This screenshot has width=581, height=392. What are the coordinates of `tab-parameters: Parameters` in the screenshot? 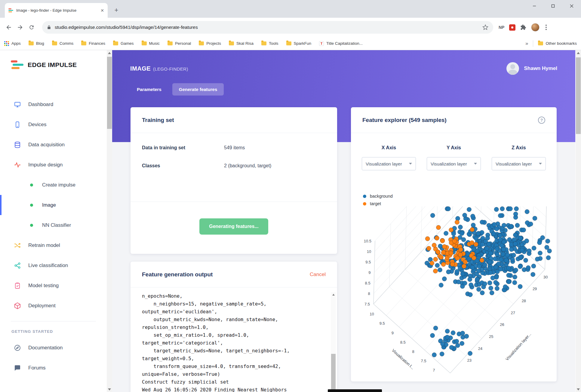 It's located at (149, 90).